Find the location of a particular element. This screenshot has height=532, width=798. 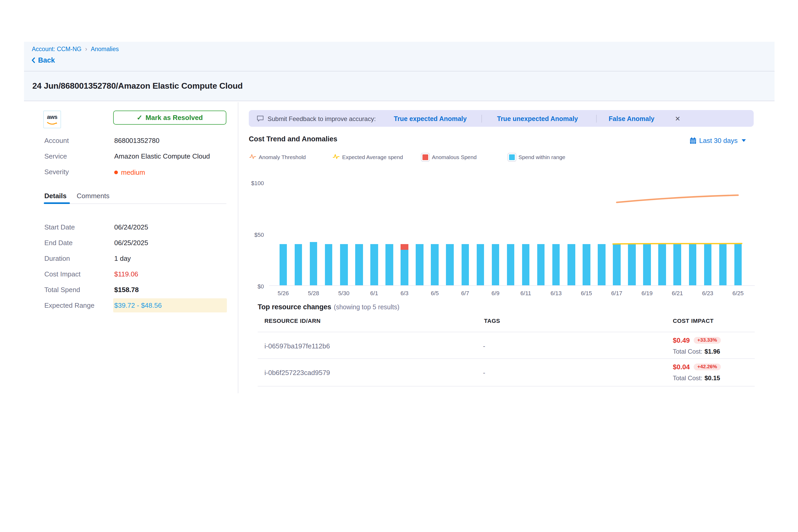

resource-id: i-0b6f257223cad9579 is located at coordinates (297, 373).